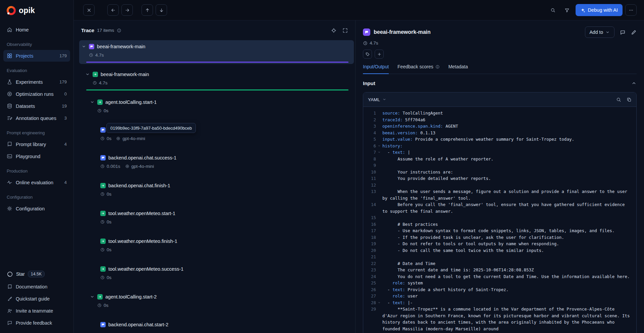 Image resolution: width=644 pixels, height=333 pixels. What do you see at coordinates (600, 32) in the screenshot?
I see `add-to-button: Add to` at bounding box center [600, 32].